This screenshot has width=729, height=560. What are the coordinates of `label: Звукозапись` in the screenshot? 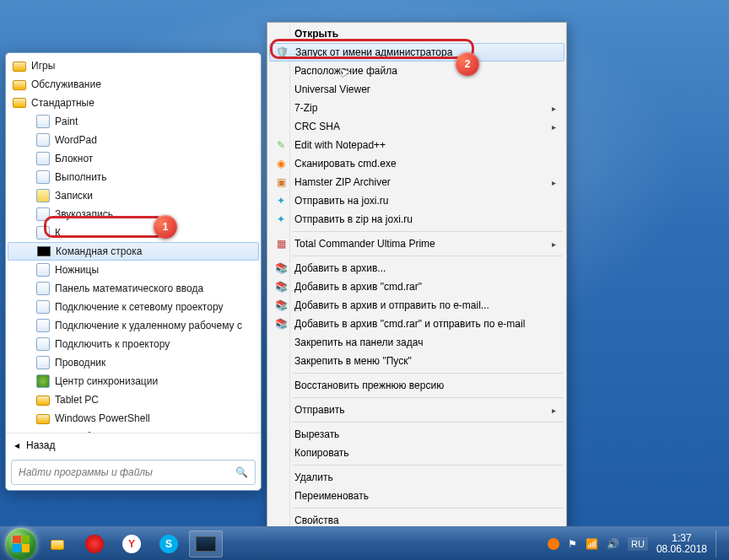 It's located at (84, 214).